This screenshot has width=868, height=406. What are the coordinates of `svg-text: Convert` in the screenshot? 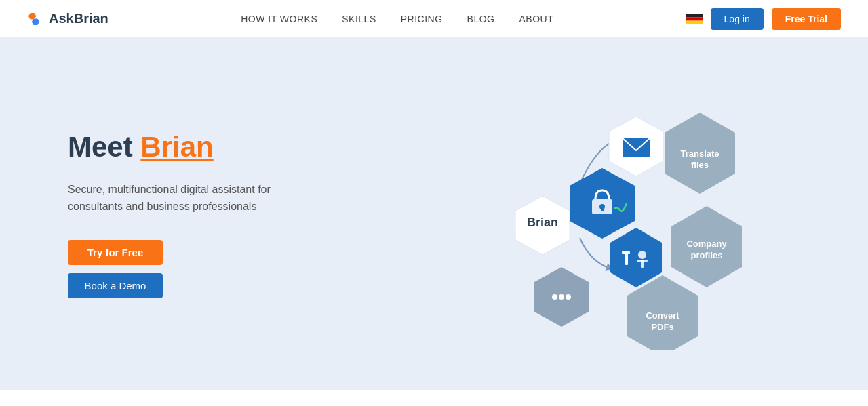 It's located at (663, 316).